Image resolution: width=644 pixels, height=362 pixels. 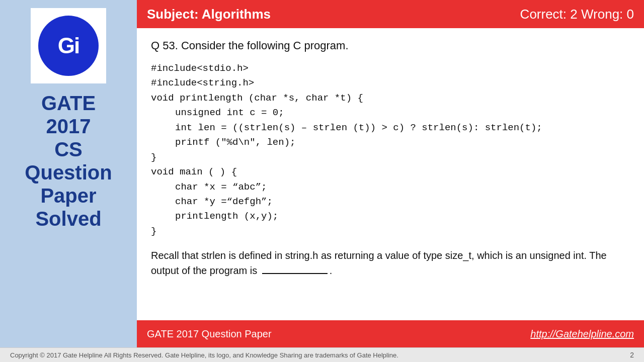 What do you see at coordinates (379, 263) in the screenshot?
I see `recall-text: Recall that strlen is defined in string.…` at bounding box center [379, 263].